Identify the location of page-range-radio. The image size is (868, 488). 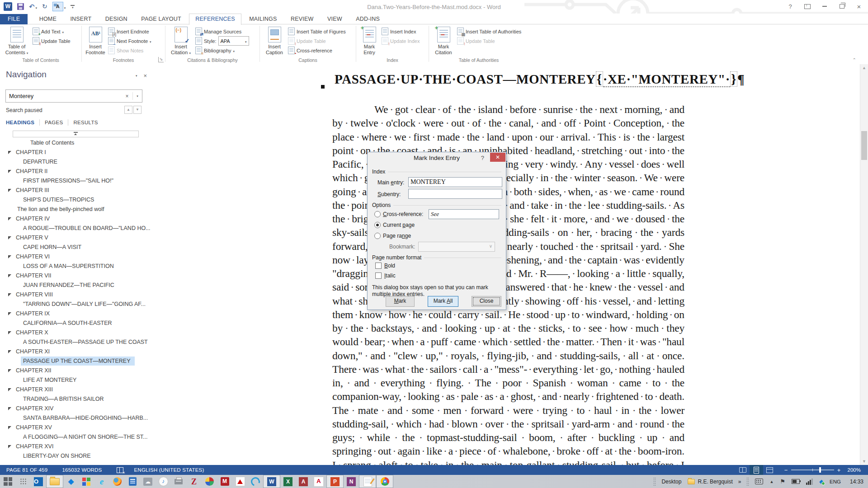
(377, 236).